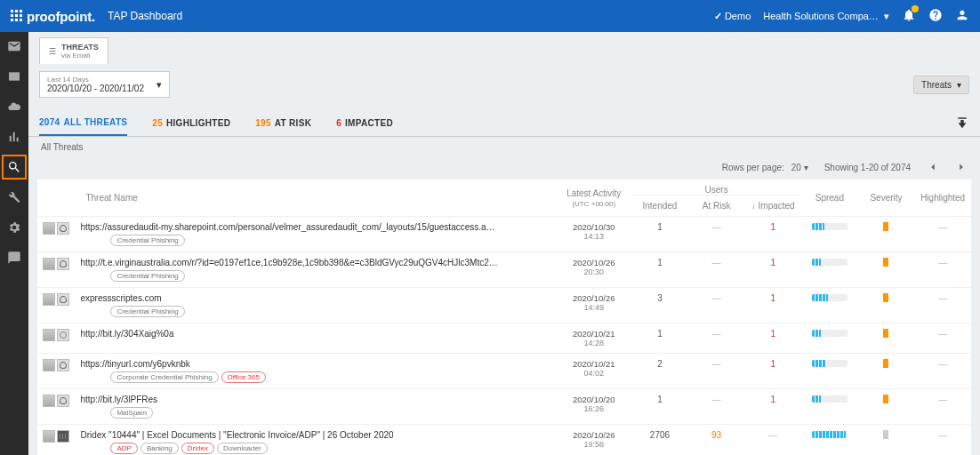  I want to click on apps-icon, so click(17, 16).